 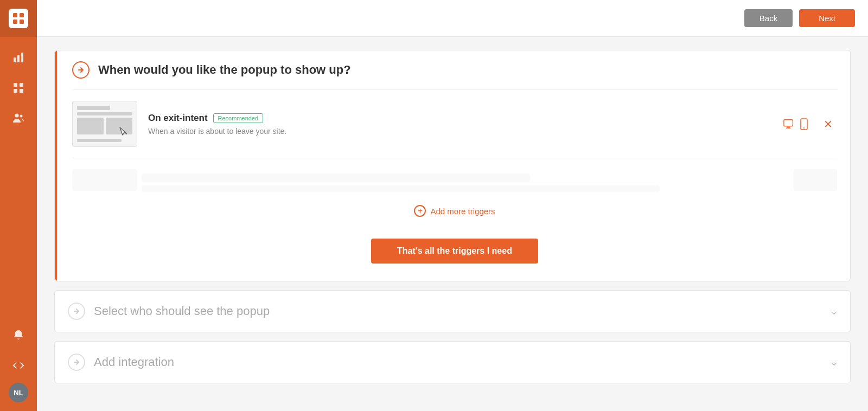 What do you see at coordinates (460, 118) in the screenshot?
I see `trigger-name-row: On exit-intent Recommended` at bounding box center [460, 118].